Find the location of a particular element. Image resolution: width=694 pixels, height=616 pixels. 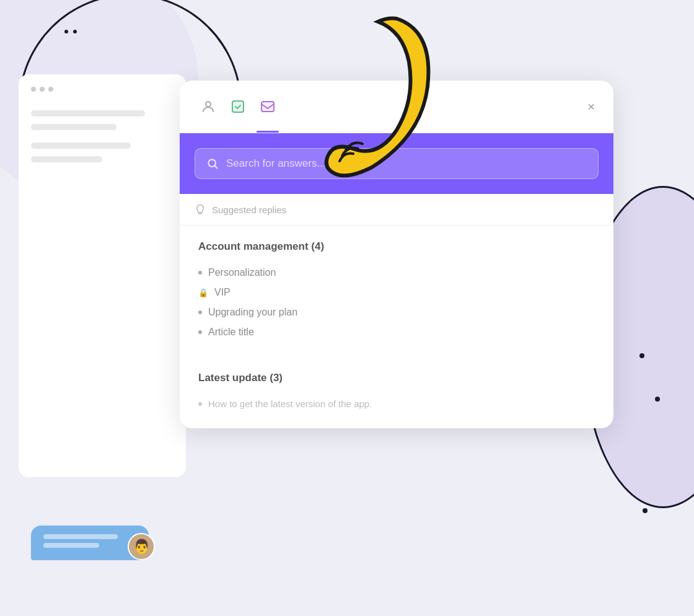

latest-section-title: Latest update (3) is located at coordinates (397, 378).